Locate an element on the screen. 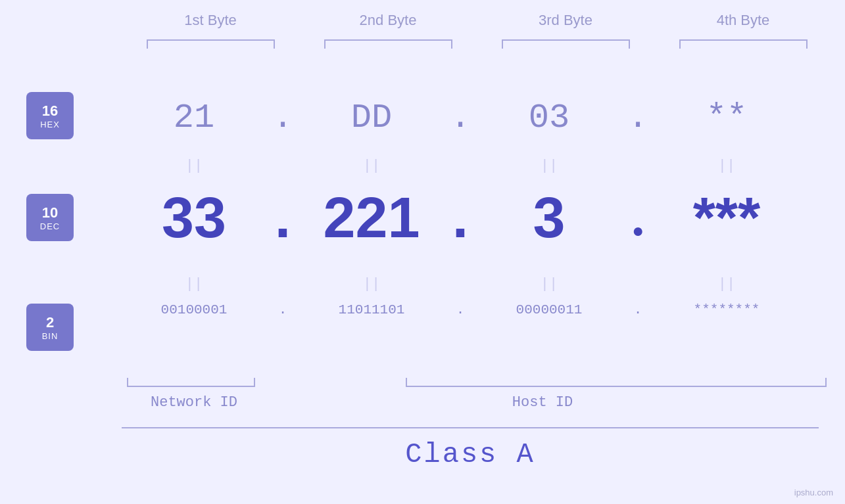 The width and height of the screenshot is (845, 504). hex-val-2: DD is located at coordinates (372, 118).